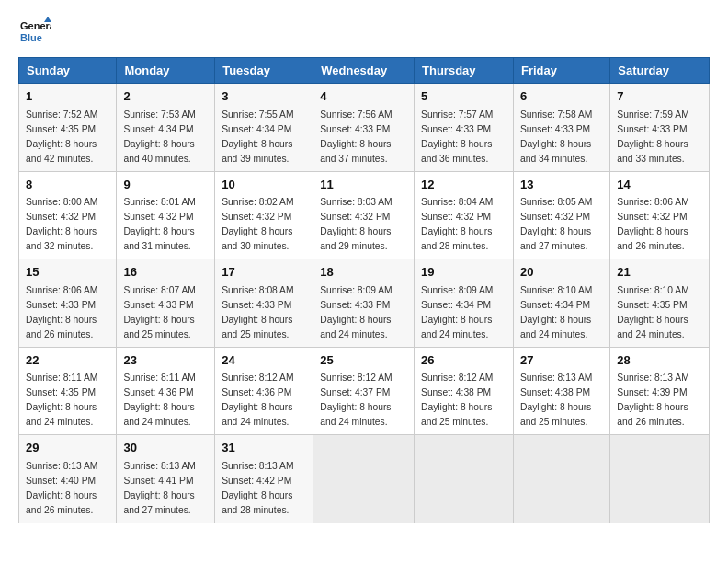 This screenshot has height=563, width=728. What do you see at coordinates (364, 31) in the screenshot?
I see `header: General Blue` at bounding box center [364, 31].